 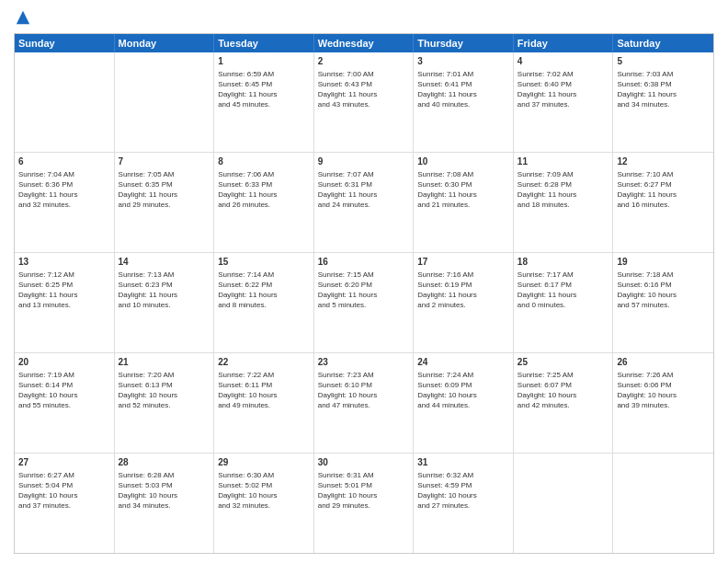 I want to click on day-number: 9, so click(x=364, y=162).